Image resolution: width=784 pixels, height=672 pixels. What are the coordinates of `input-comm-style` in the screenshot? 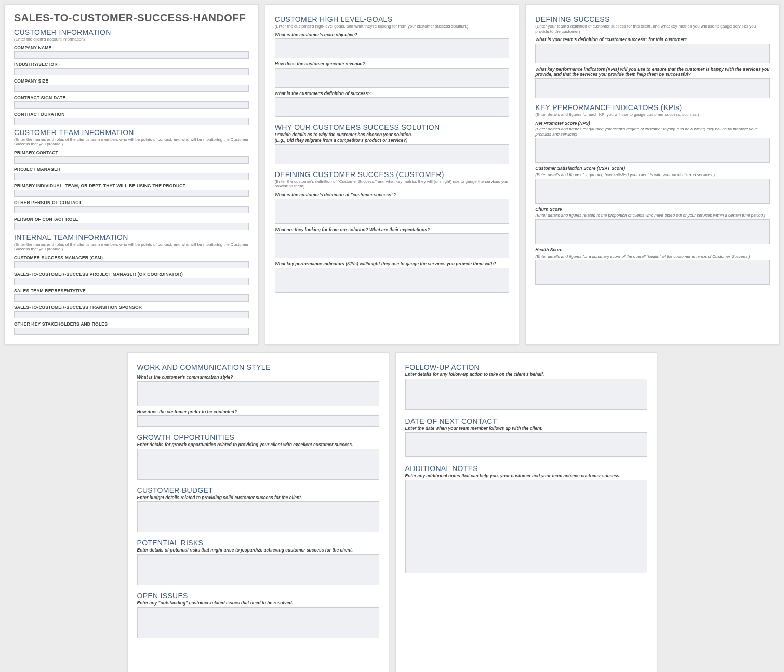 It's located at (258, 394).